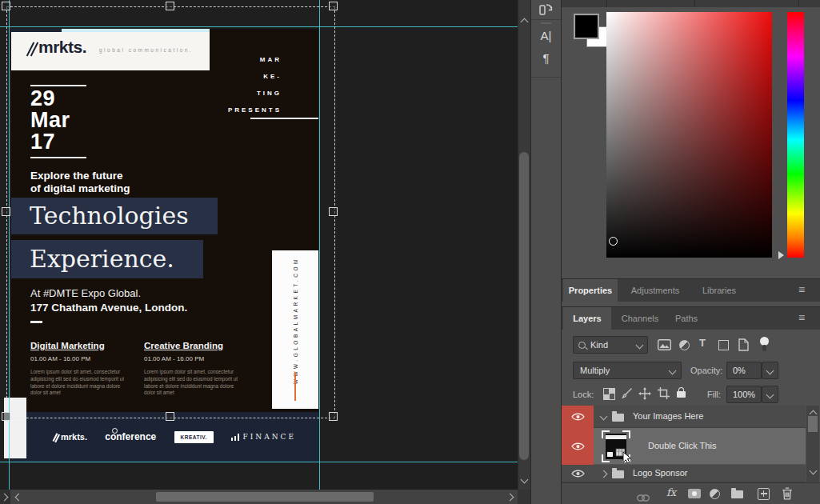  Describe the element at coordinates (645, 395) in the screenshot. I see `lock-position-icon` at that location.